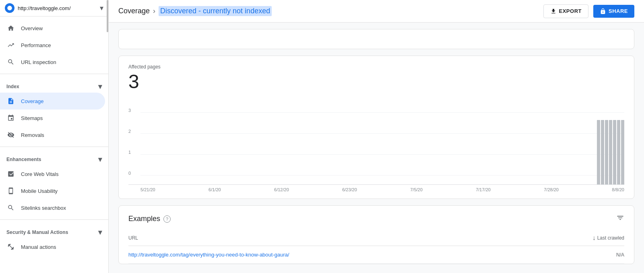  I want to click on sidebar-item-core-web-vitals: Core Web Vitals, so click(52, 174).